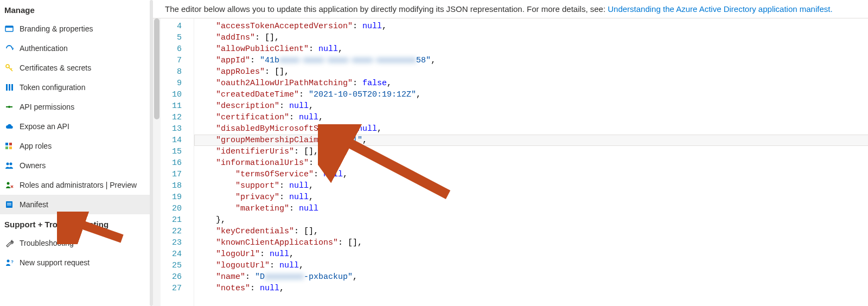 This screenshot has width=868, height=306. What do you see at coordinates (76, 48) in the screenshot?
I see `sidebar-item-authentication: Authentication` at bounding box center [76, 48].